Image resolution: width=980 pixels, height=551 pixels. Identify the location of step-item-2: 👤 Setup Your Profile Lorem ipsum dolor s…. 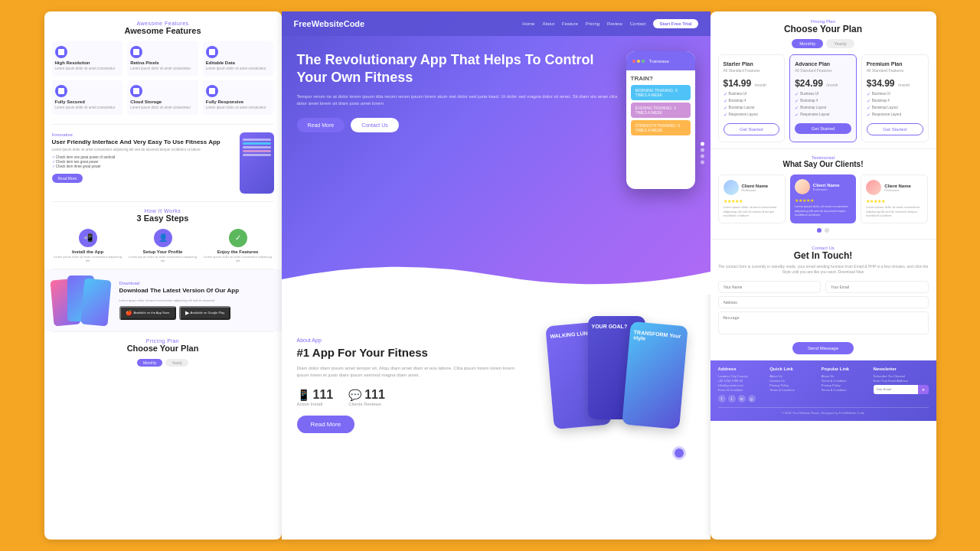
(163, 246).